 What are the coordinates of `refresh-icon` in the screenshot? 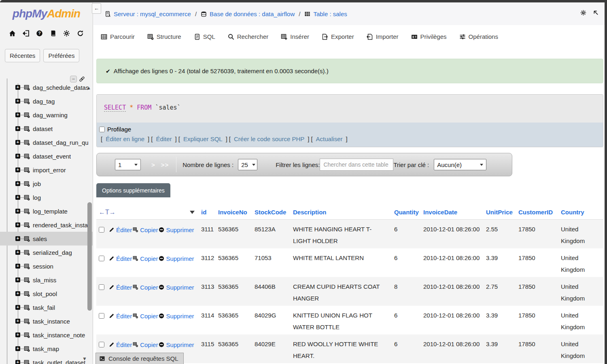 It's located at (80, 33).